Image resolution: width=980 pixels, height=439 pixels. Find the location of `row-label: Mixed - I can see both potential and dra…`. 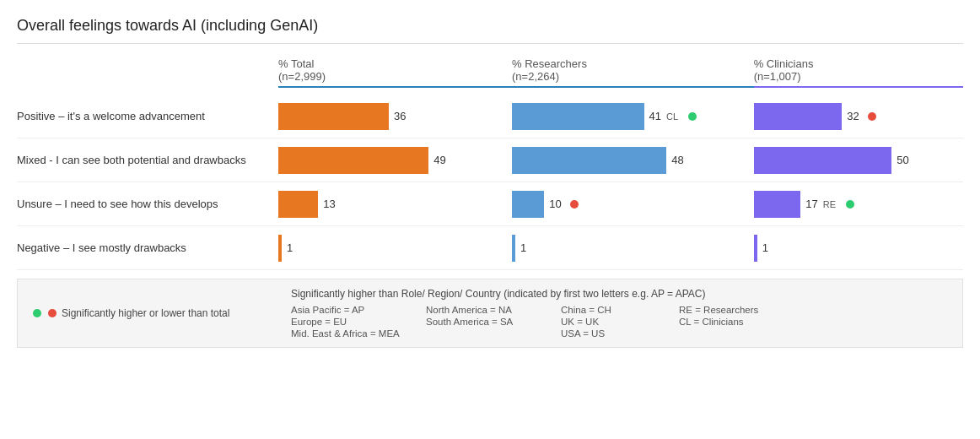

row-label: Mixed - I can see both potential and dra… is located at coordinates (148, 160).